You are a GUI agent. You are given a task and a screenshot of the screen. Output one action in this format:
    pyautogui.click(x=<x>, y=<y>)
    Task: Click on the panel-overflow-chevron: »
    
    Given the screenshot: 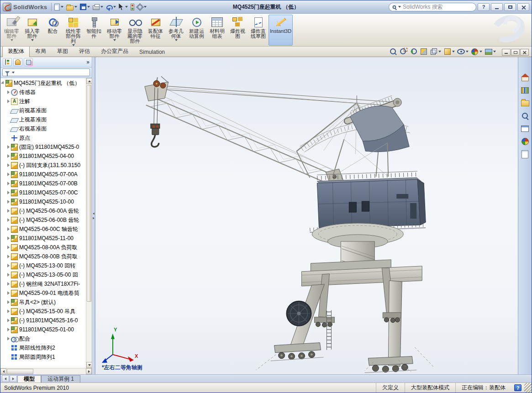 What is the action you would take?
    pyautogui.click(x=88, y=62)
    